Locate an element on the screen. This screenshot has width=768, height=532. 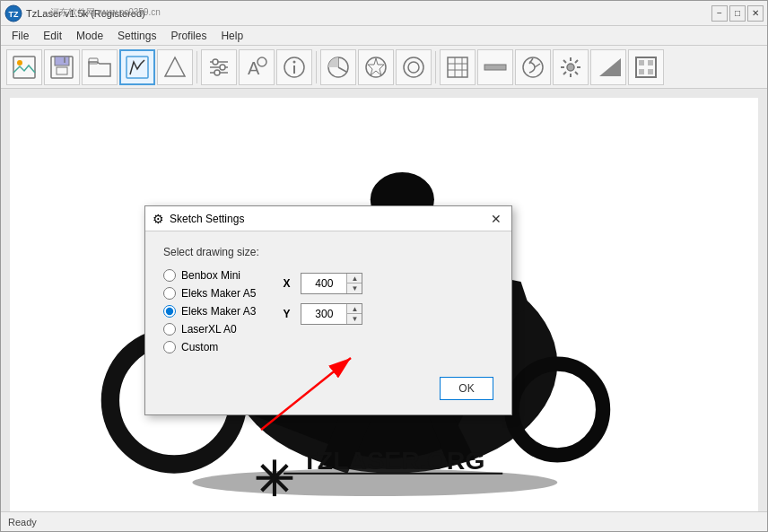
radio-custom-label: Custom is located at coordinates (199, 347).